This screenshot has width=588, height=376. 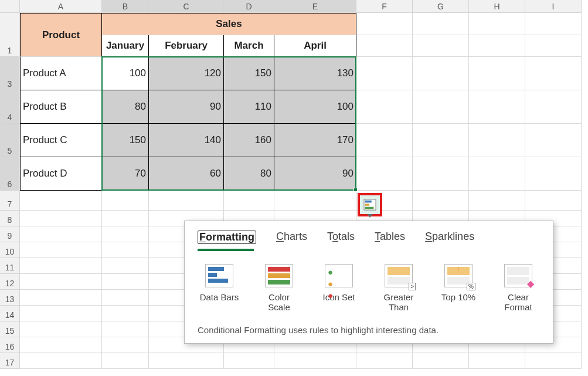 I want to click on cell-I2, so click(x=553, y=46).